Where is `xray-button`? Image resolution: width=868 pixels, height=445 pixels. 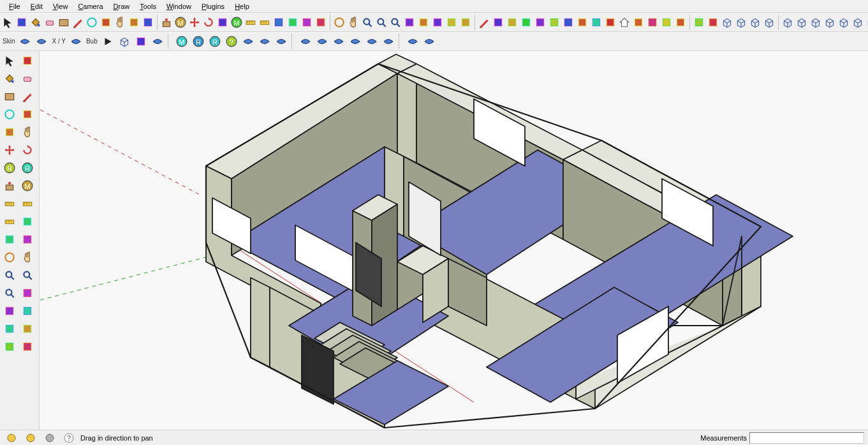
xray-button is located at coordinates (526, 22).